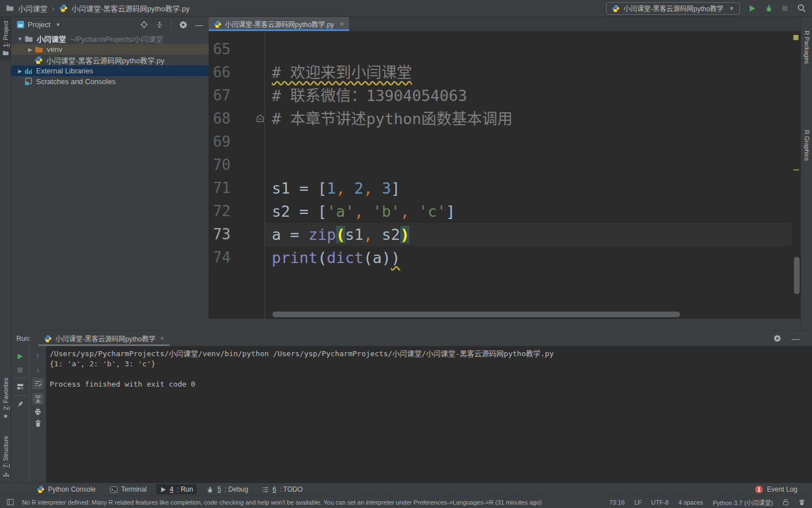 This screenshot has width=812, height=508. I want to click on clear-all-icon, so click(38, 423).